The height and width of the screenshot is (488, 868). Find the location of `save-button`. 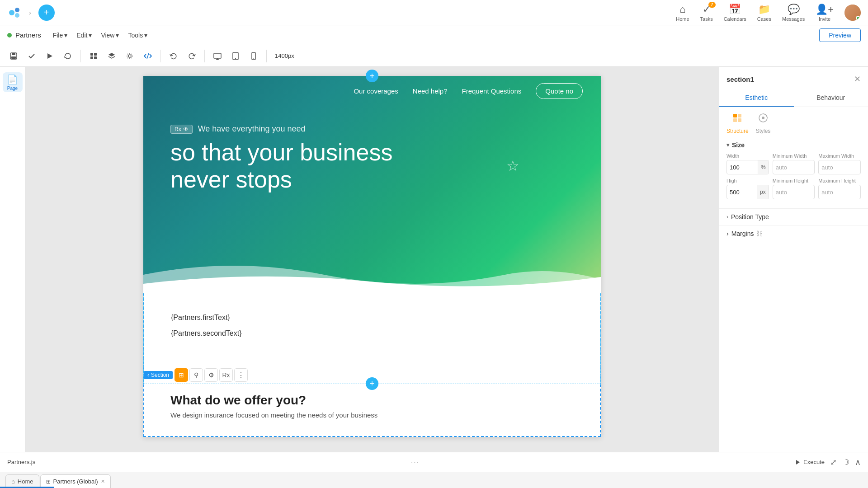

save-button is located at coordinates (14, 56).